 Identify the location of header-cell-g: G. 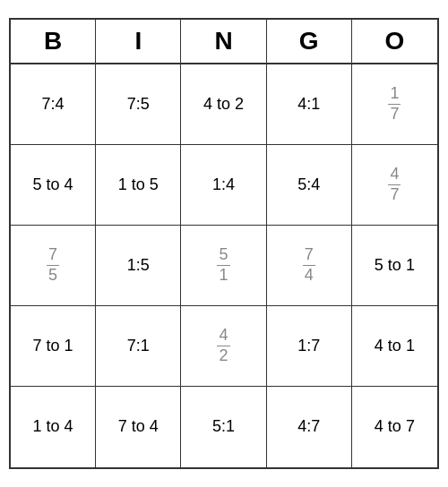
(310, 41).